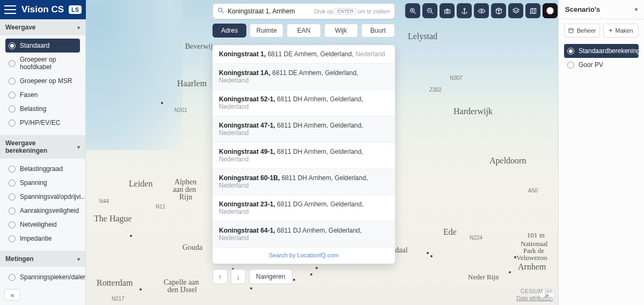  What do you see at coordinates (304, 182) in the screenshot?
I see `search-result: Koningstraat 60-1B, 6811 DH Arnhem, Geld…` at bounding box center [304, 182].